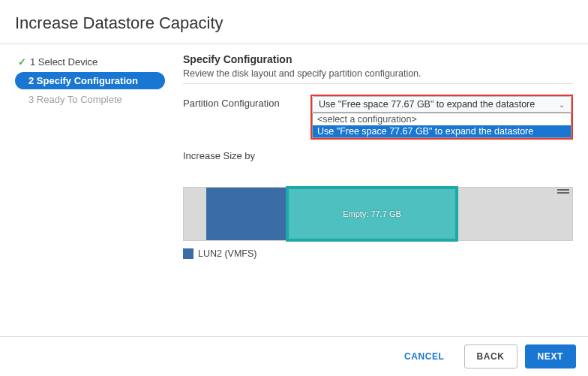  What do you see at coordinates (372, 214) in the screenshot?
I see `segment-free-label: Empty: 77.7 GB` at bounding box center [372, 214].